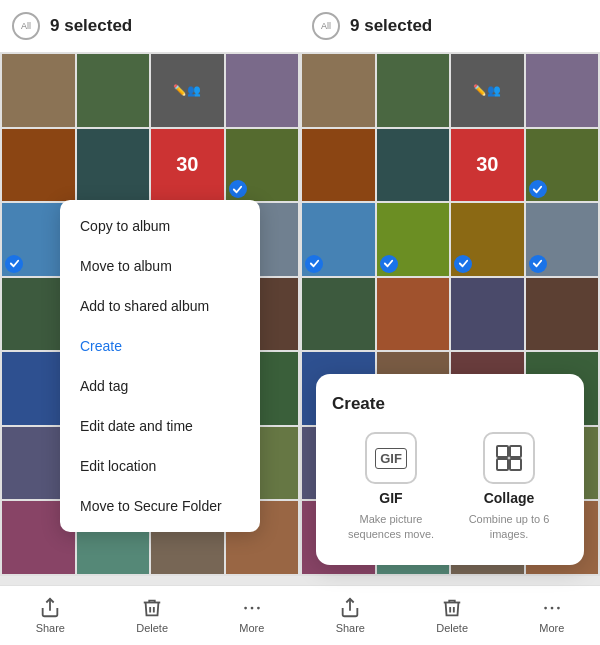 The image size is (600, 645). What do you see at coordinates (326, 26) in the screenshot?
I see `all-button-right: All` at bounding box center [326, 26].